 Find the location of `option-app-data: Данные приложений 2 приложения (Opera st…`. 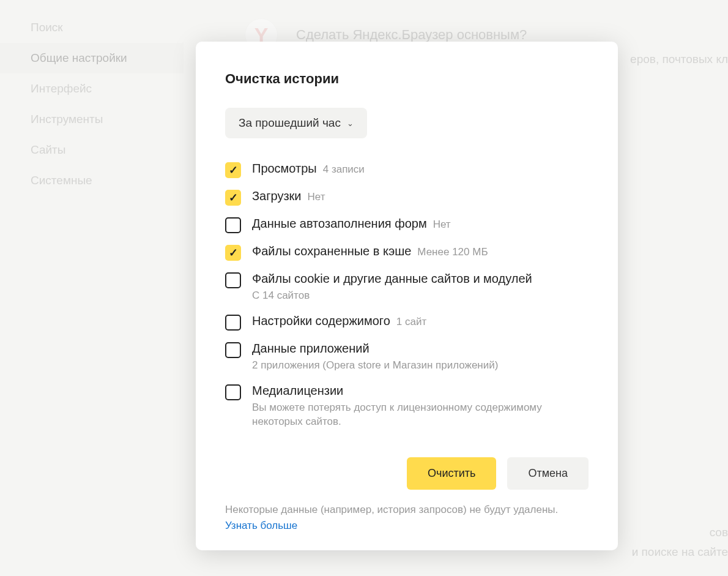

option-app-data: Данные приложений 2 приложения (Opera st… is located at coordinates (407, 357).